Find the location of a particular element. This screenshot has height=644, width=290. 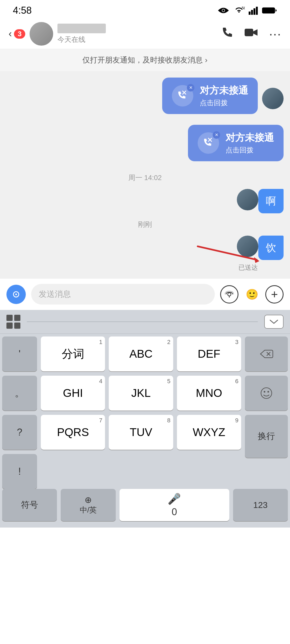

keyboard-bottom-row: 符号 ⊕ 中/英 🎤 0 123 is located at coordinates (145, 508).